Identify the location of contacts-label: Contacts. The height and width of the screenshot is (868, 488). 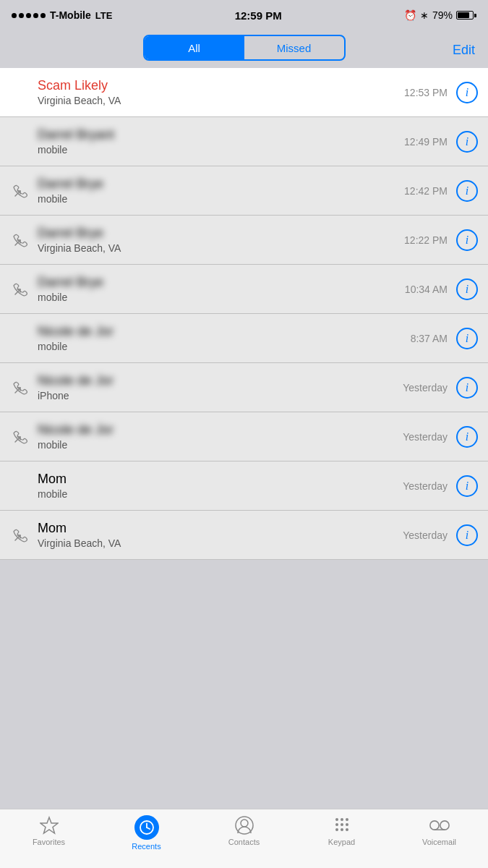
(244, 842).